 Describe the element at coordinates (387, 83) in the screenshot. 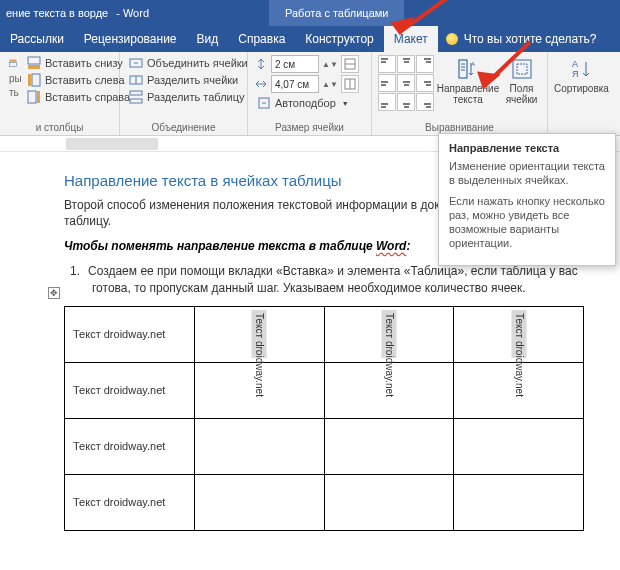

I see `align-ml` at that location.